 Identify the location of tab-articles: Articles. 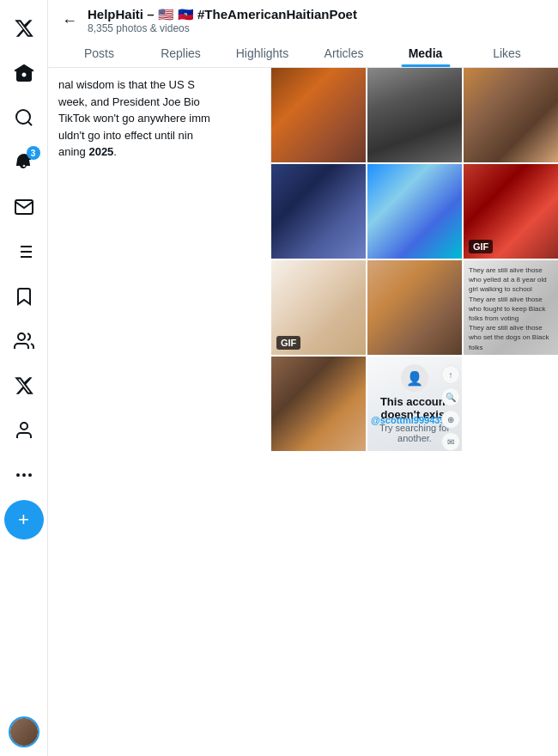
(343, 52).